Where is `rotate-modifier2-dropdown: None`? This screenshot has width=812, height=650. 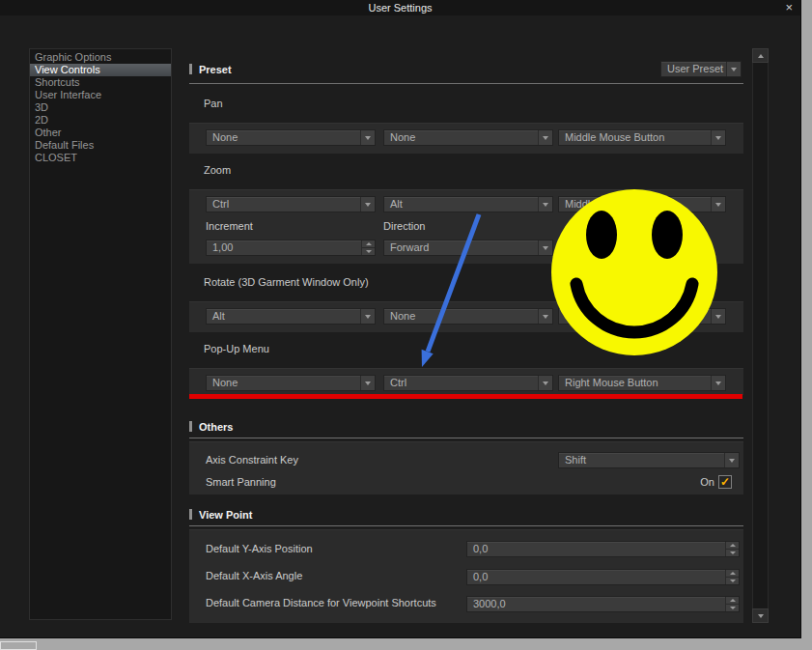 rotate-modifier2-dropdown: None is located at coordinates (468, 317).